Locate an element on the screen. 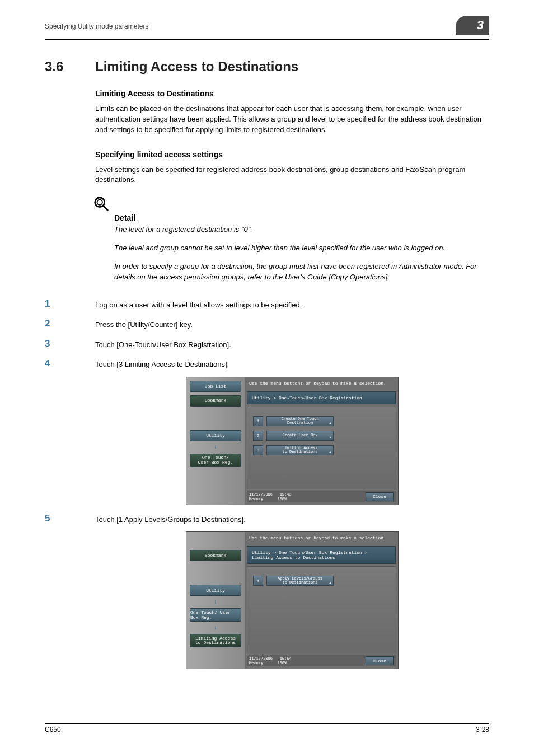 Image resolution: width=534 pixels, height=756 pixels. step-text: Log on as a user with a level that allow… is located at coordinates (198, 305).